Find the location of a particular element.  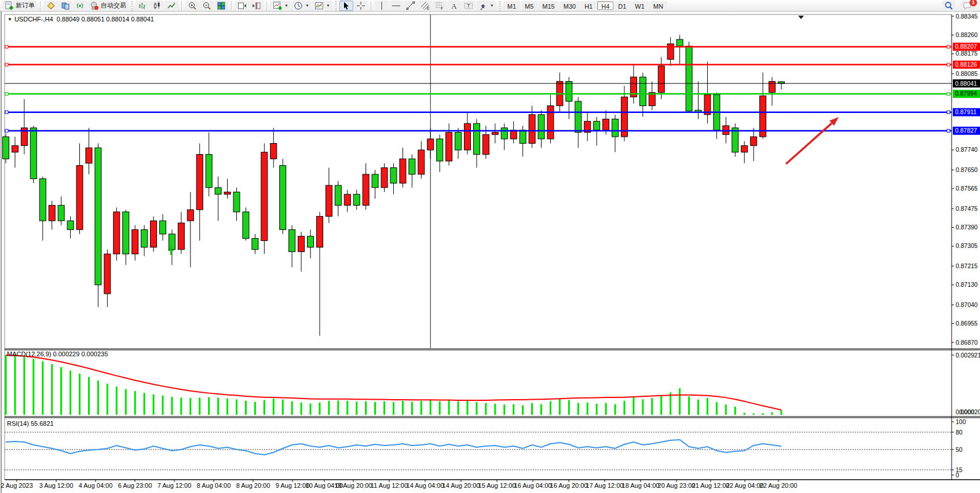

time-axis-label: 8 Aug 04:00 is located at coordinates (214, 485).